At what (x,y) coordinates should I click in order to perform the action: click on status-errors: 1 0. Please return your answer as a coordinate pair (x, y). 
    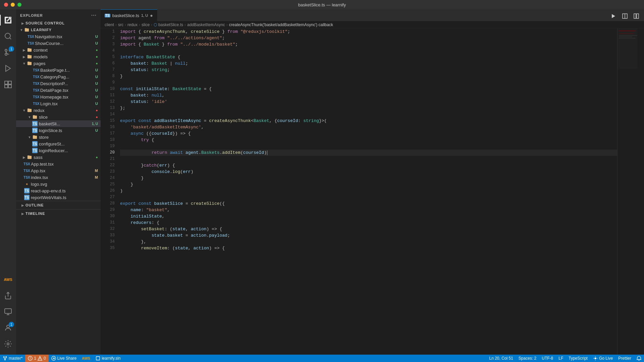
    Looking at the image, I should click on (37, 358).